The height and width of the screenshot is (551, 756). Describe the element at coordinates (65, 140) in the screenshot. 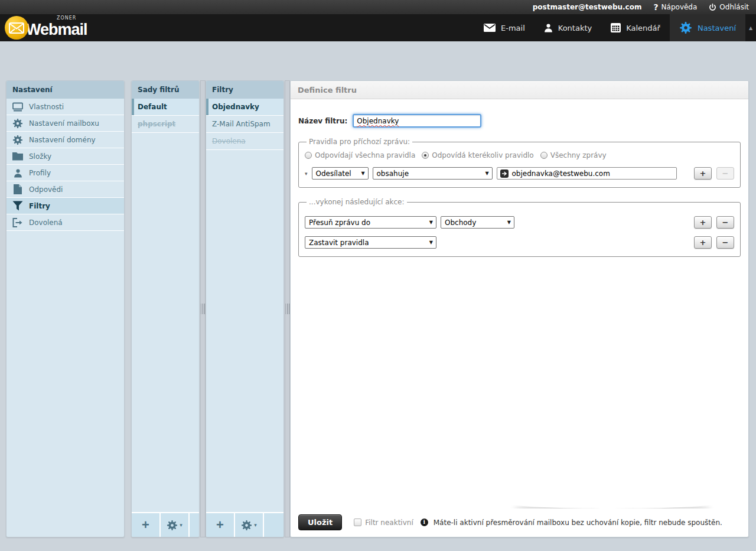

I see `sidebar-item-nastaveni-domeny: Nastavení domény` at that location.